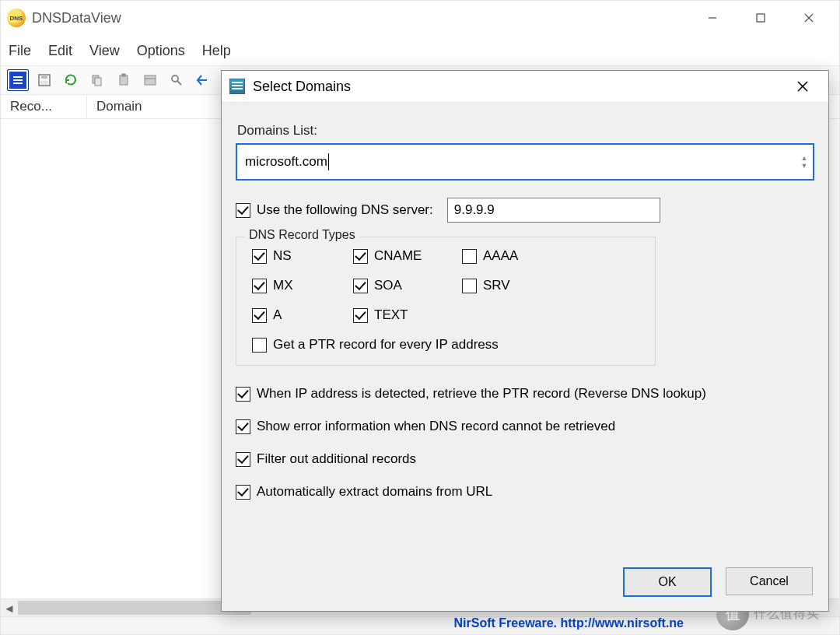  What do you see at coordinates (509, 286) in the screenshot?
I see `type-srv-checkbox: SRV` at bounding box center [509, 286].